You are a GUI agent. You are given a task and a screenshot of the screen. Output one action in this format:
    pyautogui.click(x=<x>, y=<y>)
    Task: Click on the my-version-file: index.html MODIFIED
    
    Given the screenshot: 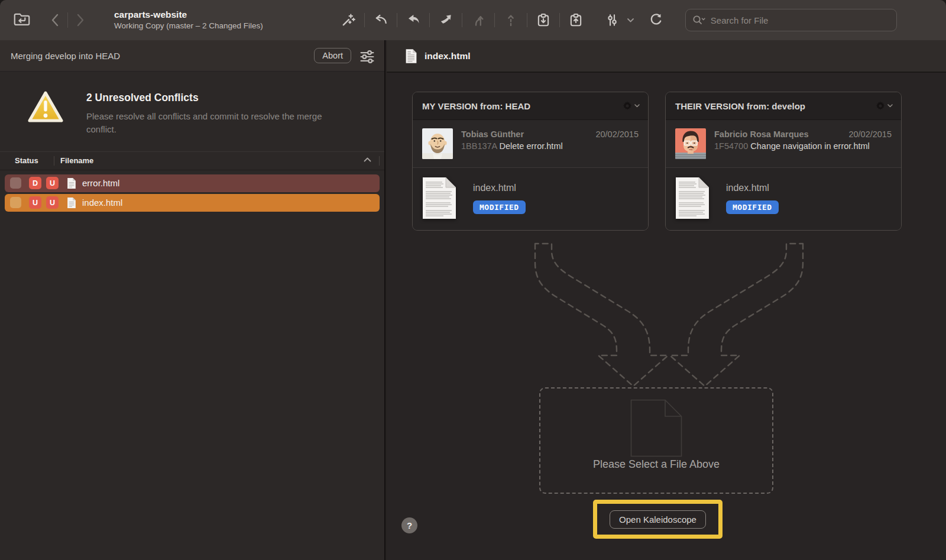 What is the action you would take?
    pyautogui.click(x=530, y=199)
    